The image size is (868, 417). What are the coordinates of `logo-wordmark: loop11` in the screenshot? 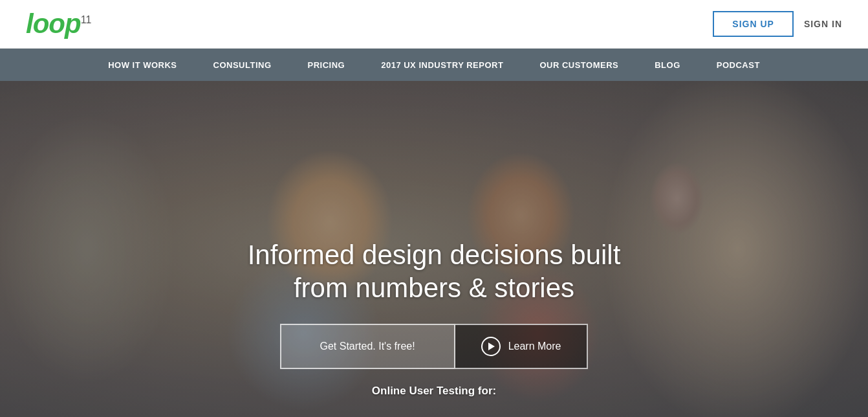 It's located at (58, 24).